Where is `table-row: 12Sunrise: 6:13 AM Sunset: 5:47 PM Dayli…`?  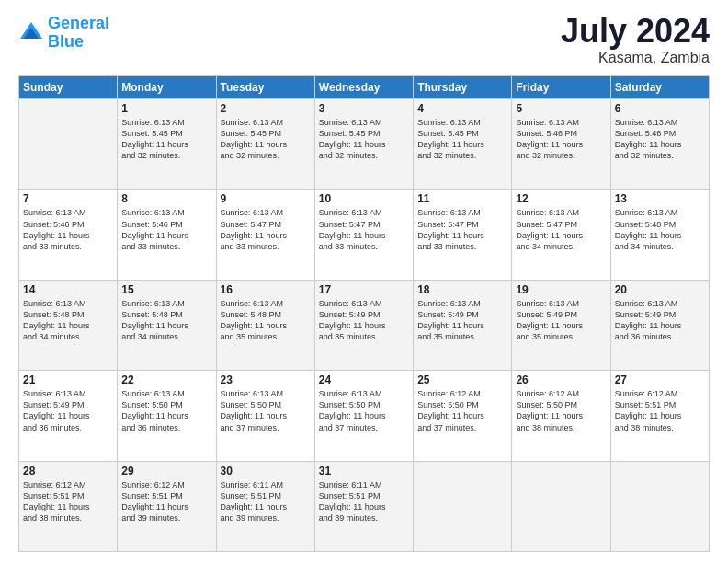 table-row: 12Sunrise: 6:13 AM Sunset: 5:47 PM Dayli… is located at coordinates (561, 235).